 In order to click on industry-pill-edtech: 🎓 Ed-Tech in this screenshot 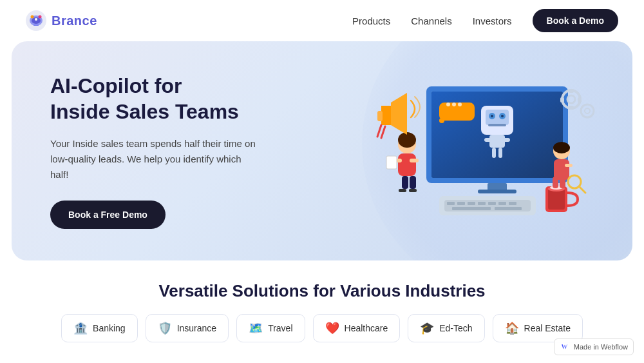, I will do `click(446, 328)`.